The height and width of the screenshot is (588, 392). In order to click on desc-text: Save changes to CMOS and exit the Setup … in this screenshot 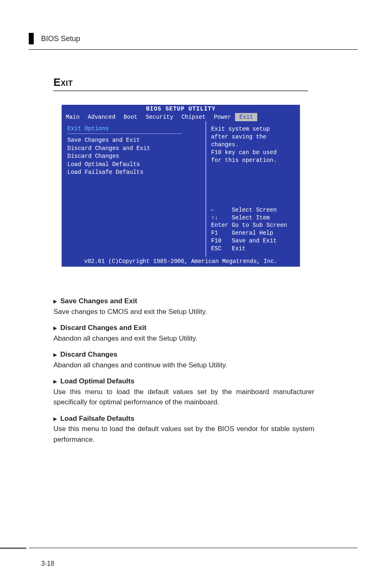, I will do `click(184, 312)`.